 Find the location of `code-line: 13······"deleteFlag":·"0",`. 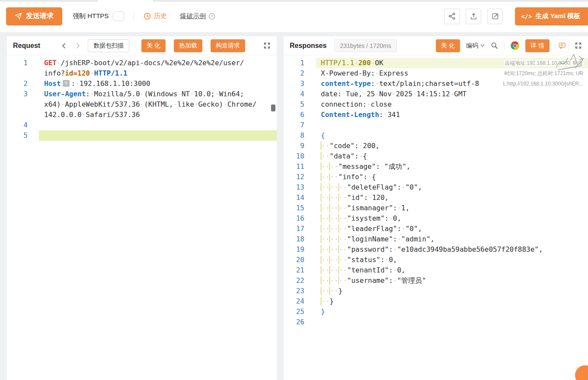

code-line: 13······"deleteFlag":·"0", is located at coordinates (436, 187).